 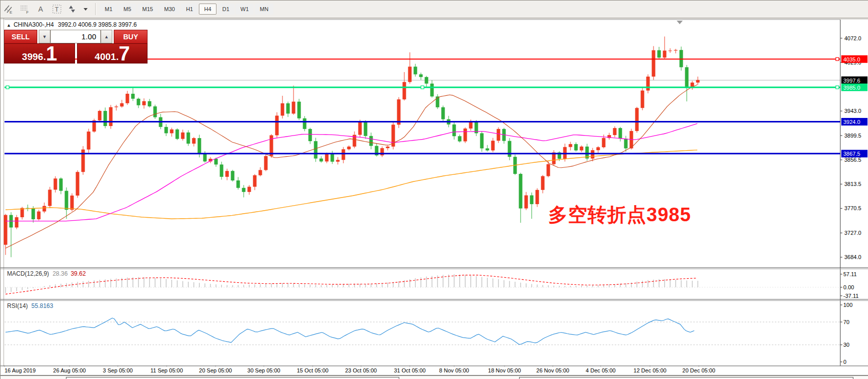 What do you see at coordinates (553, 370) in the screenshot?
I see `date-tick-label: 26 Nov 05:00` at bounding box center [553, 370].